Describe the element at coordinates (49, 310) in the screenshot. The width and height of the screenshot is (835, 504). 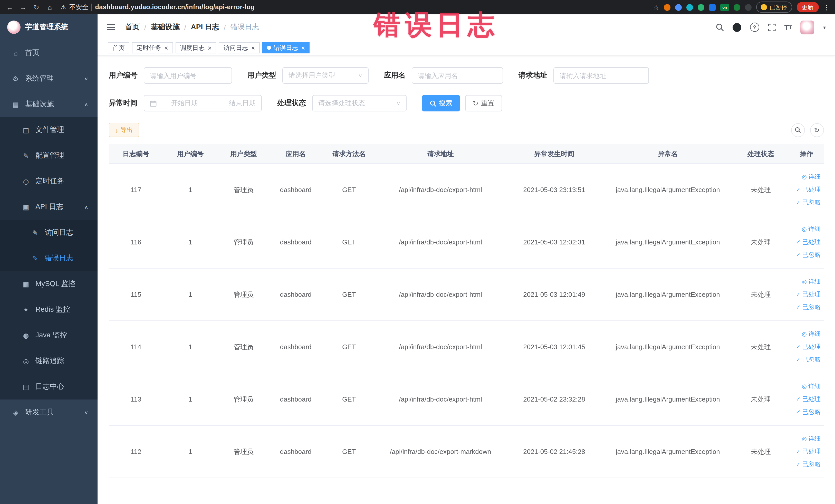
I see `sidebar-item-redis-monitor: ✦ Redis 监控` at that location.